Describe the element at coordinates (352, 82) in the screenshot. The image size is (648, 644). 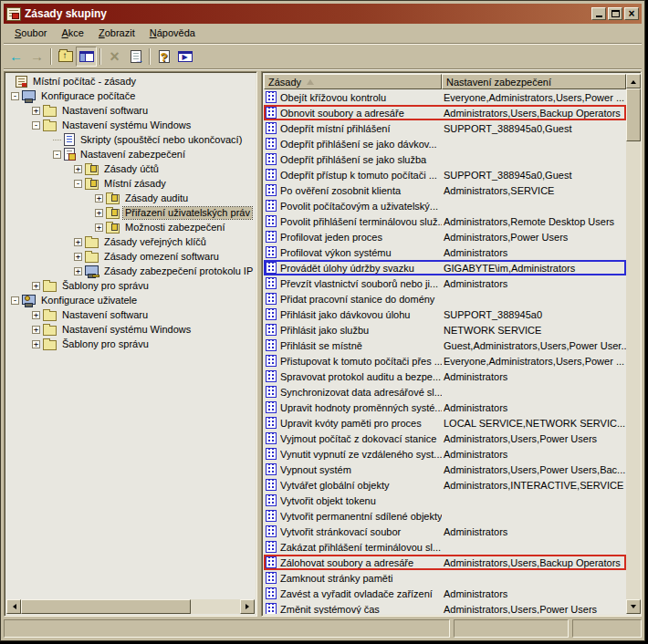
I see `column-header-zasady: Zásady` at that location.